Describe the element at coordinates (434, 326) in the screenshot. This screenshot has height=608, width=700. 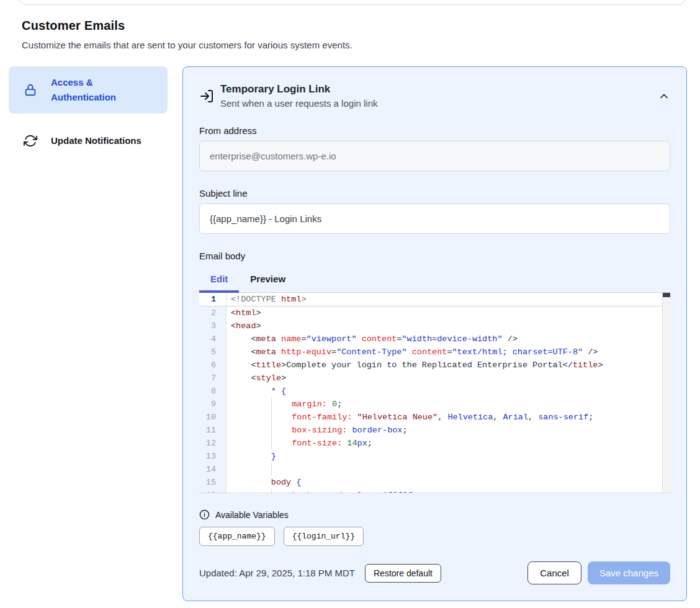
I see `code-line: 3<head>` at that location.